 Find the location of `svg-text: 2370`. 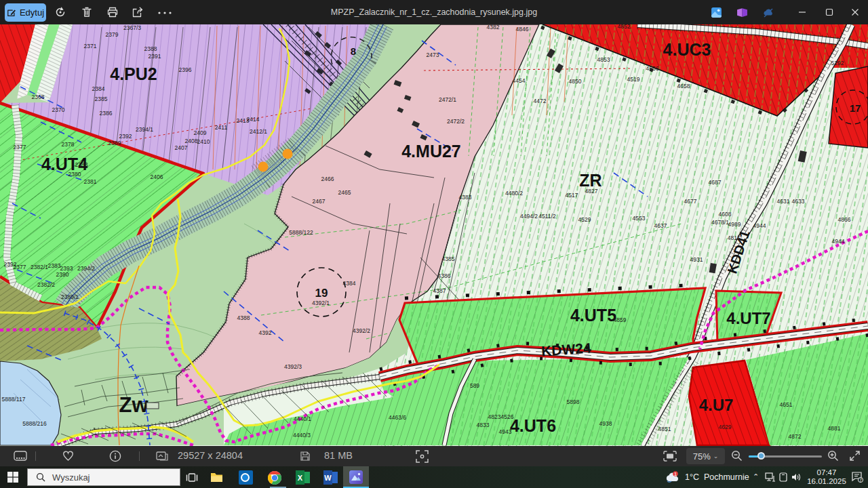

svg-text: 2370 is located at coordinates (58, 110).